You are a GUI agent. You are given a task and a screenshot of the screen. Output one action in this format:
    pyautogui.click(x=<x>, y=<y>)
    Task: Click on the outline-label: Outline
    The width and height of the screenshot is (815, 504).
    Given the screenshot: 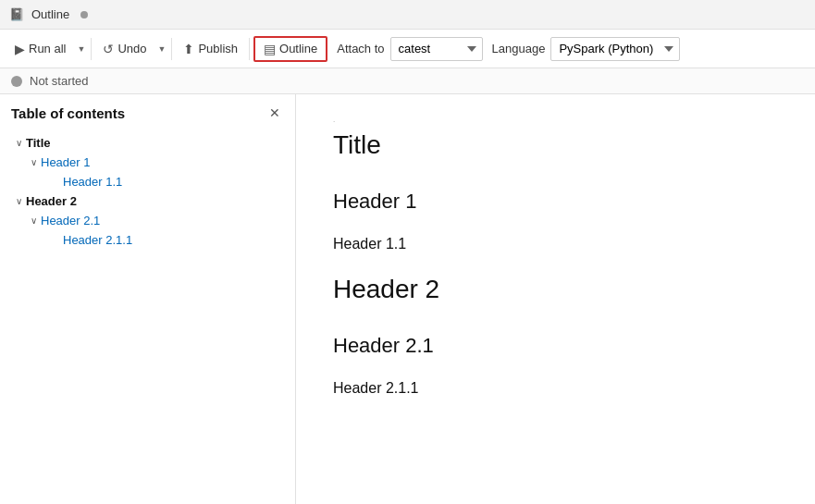 What is the action you would take?
    pyautogui.click(x=298, y=48)
    